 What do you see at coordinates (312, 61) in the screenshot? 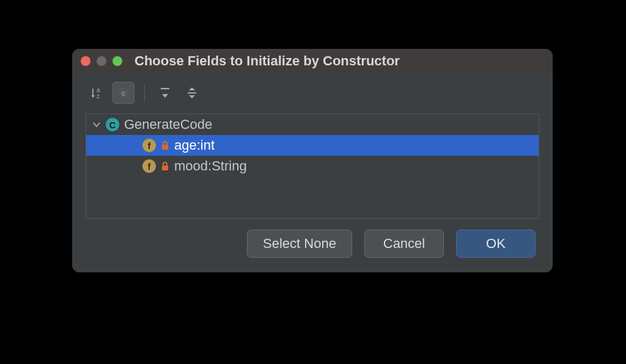
I see `titlebar: Choose Fields to Initialize by Construct…` at bounding box center [312, 61].